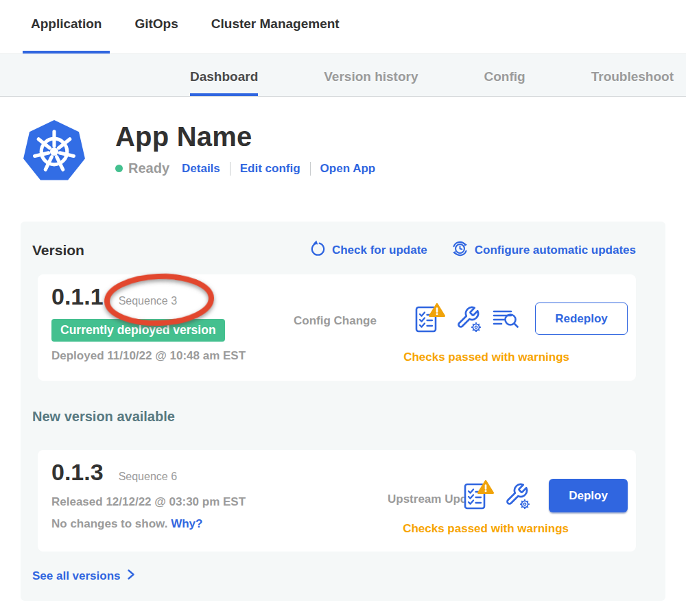 The width and height of the screenshot is (686, 616). Describe the element at coordinates (171, 250) in the screenshot. I see `version-panel-title: Version` at that location.